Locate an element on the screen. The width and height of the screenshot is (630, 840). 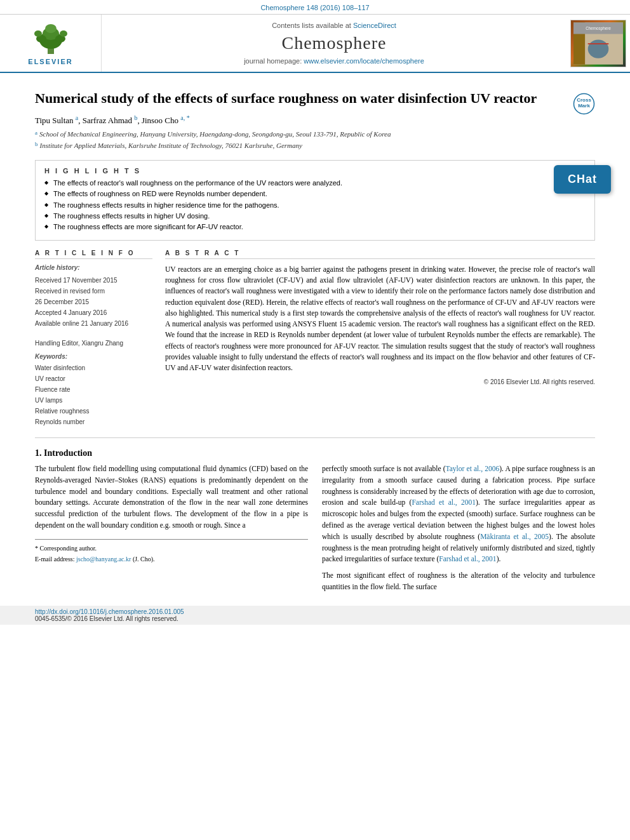
ref-farshad-2001b: Farshad et al., 2001 is located at coordinates (467, 559).